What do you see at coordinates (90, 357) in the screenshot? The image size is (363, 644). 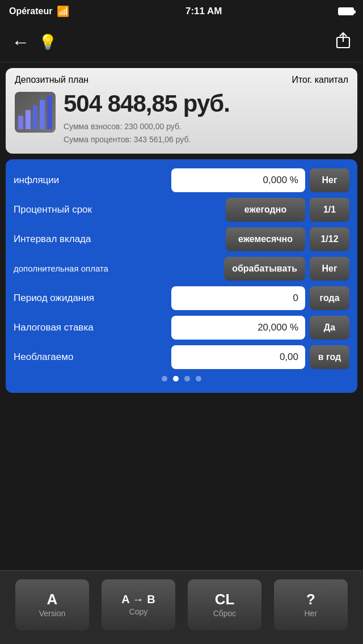 I see `label-tax-free: Необлагаемо` at bounding box center [90, 357].